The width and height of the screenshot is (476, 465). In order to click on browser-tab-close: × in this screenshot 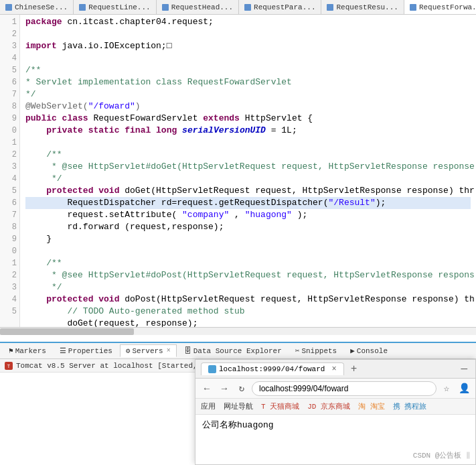, I will do `click(333, 369)`.